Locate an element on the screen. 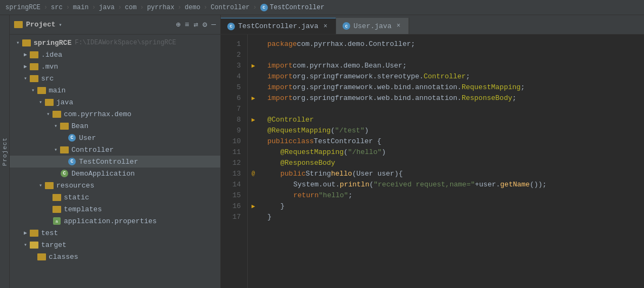 The image size is (644, 288). tree-item-test: ▶ test is located at coordinates (115, 233).